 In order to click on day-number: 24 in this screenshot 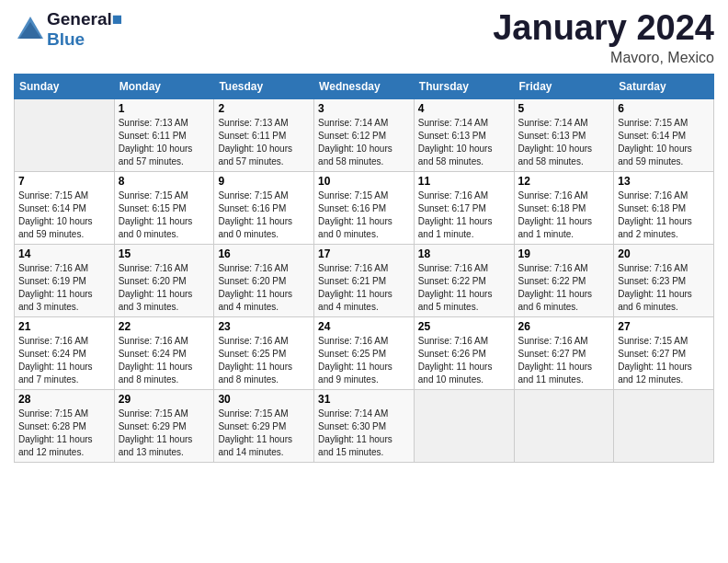, I will do `click(364, 327)`.